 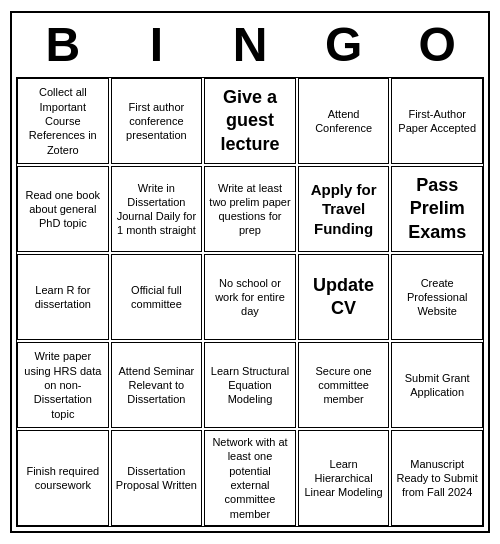 I want to click on header-letter-i: I, so click(x=156, y=45).